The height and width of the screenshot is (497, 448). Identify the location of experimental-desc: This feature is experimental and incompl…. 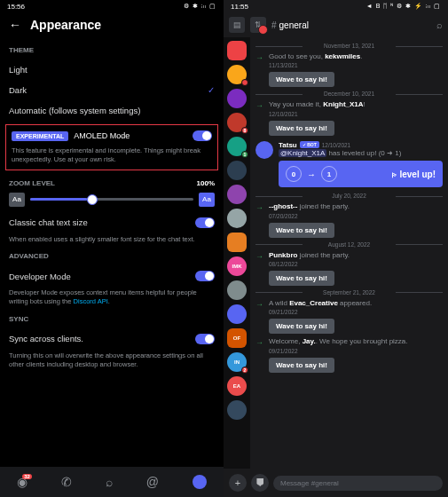
(112, 155).